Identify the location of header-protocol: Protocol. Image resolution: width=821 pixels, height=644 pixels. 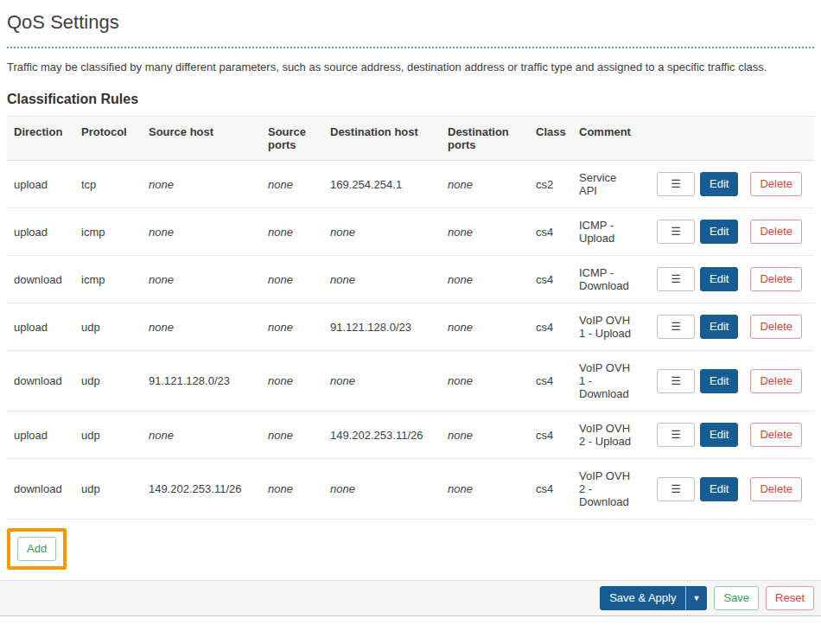
(108, 138).